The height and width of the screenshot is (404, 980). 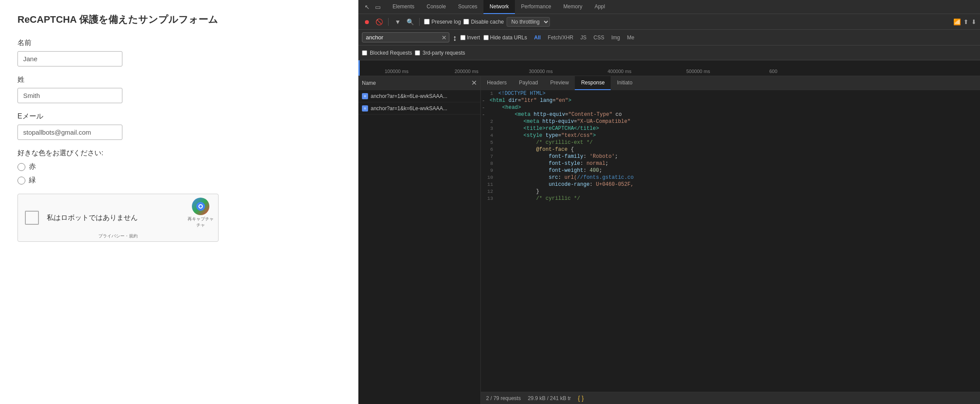 I want to click on tab-console: Console, so click(x=436, y=7).